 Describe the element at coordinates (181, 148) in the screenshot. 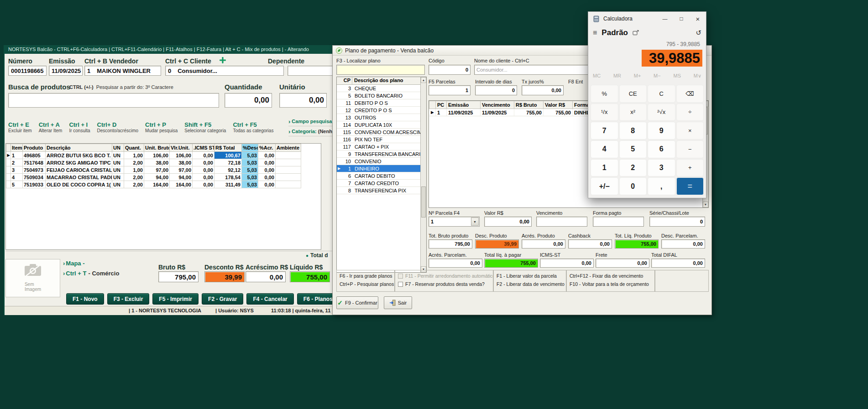

I see `grid-header-cell: Vlr.Unit.` at that location.